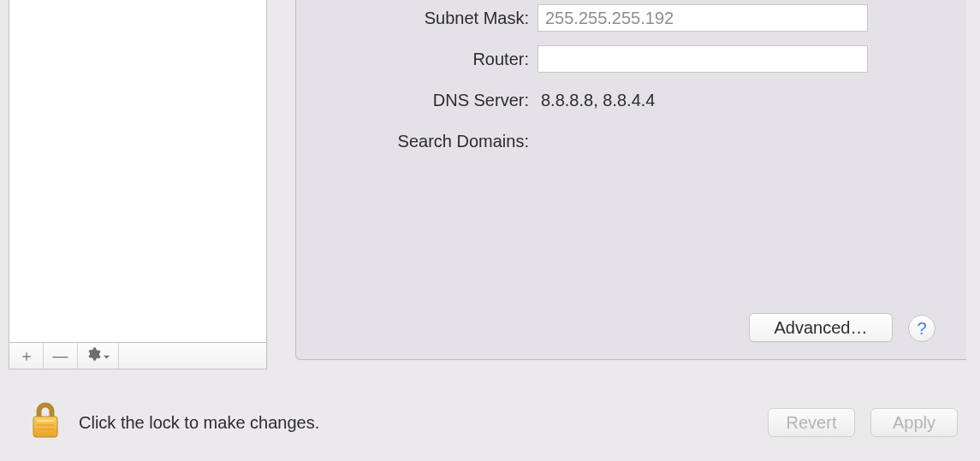 This screenshot has width=980, height=461. I want to click on help-button: ?, so click(922, 328).